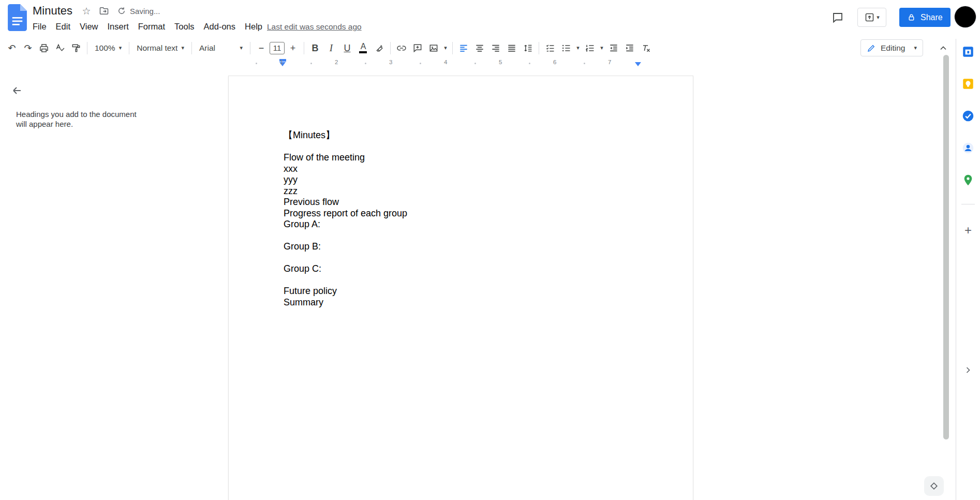 The image size is (980, 500). I want to click on collapse-toolbar-button, so click(943, 48).